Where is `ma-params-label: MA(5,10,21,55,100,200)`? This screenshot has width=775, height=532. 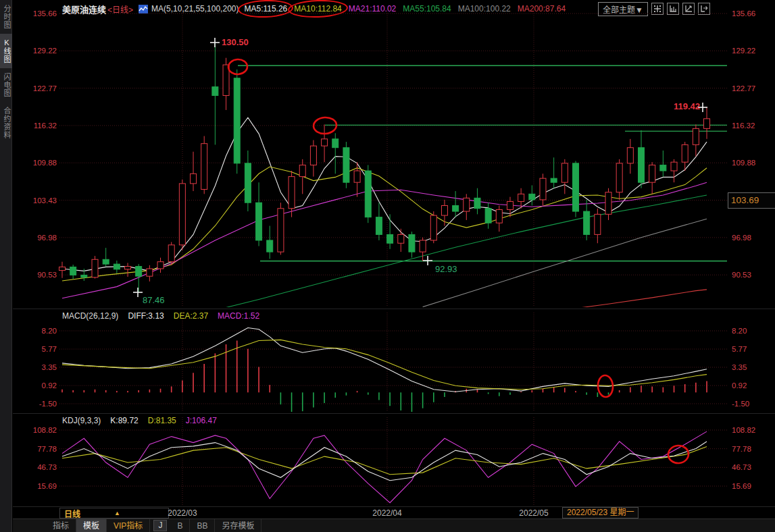
ma-params-label: MA(5,10,21,55,100,200) is located at coordinates (195, 9).